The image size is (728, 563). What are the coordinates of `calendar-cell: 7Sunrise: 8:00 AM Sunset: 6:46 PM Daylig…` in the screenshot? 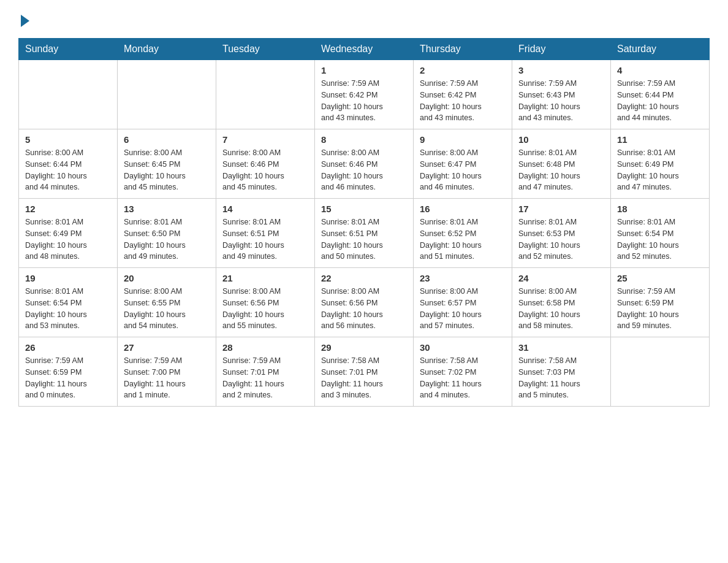 It's located at (266, 164).